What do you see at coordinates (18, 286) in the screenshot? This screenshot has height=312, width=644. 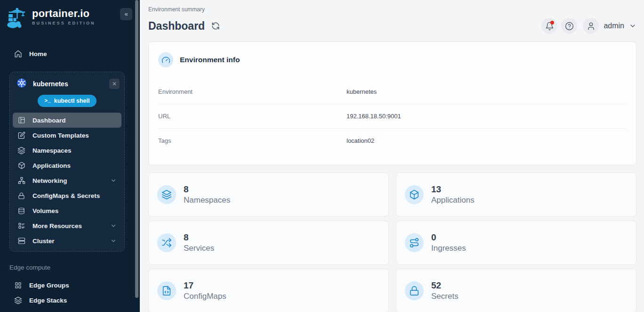 I see `grid-icon` at bounding box center [18, 286].